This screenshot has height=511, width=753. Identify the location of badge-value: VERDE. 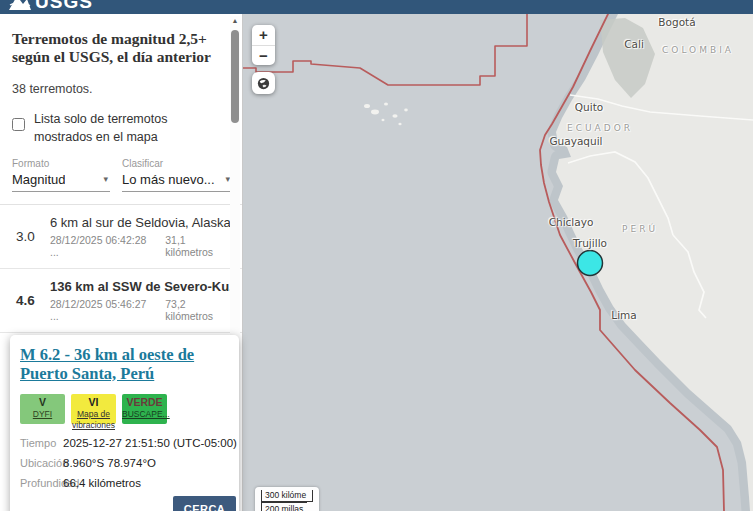
(144, 402).